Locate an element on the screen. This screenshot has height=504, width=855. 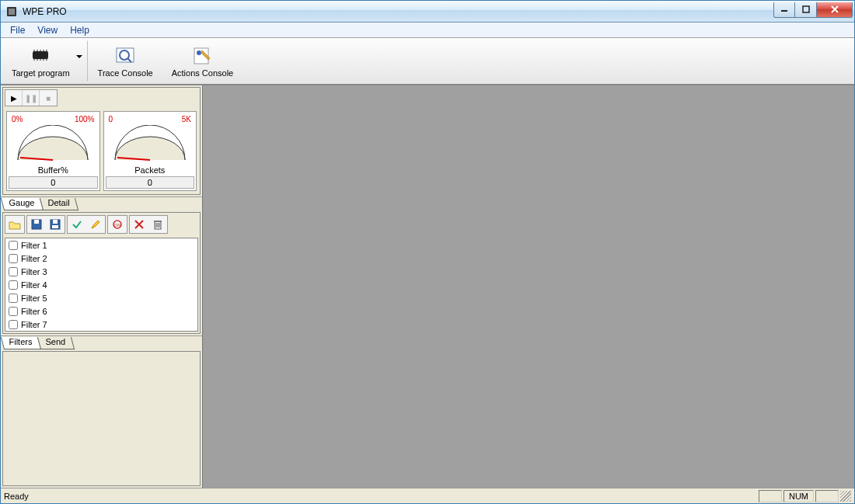
target-program-label: Target program is located at coordinates (40, 73).